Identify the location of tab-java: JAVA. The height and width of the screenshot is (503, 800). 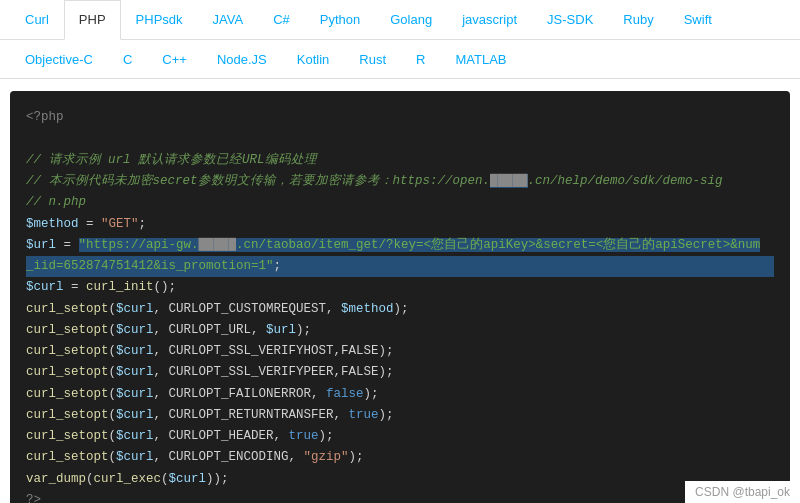
(228, 20).